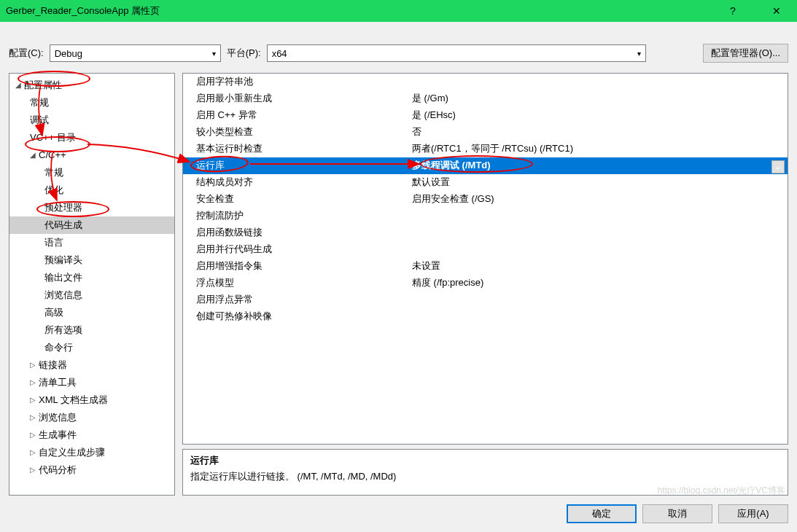 Image resolution: width=797 pixels, height=532 pixels. Describe the element at coordinates (296, 82) in the screenshot. I see `property-name: 启用字符串池` at that location.